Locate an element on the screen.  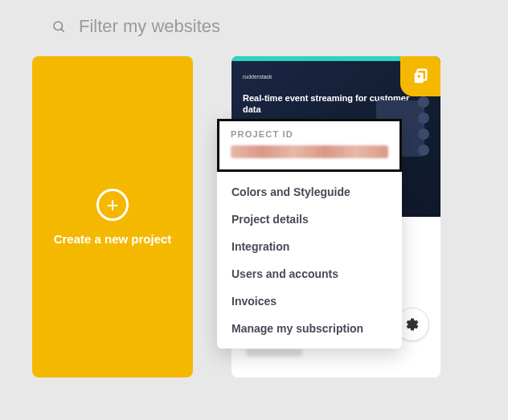
dropdown-item-details: Project details is located at coordinates (309, 219).